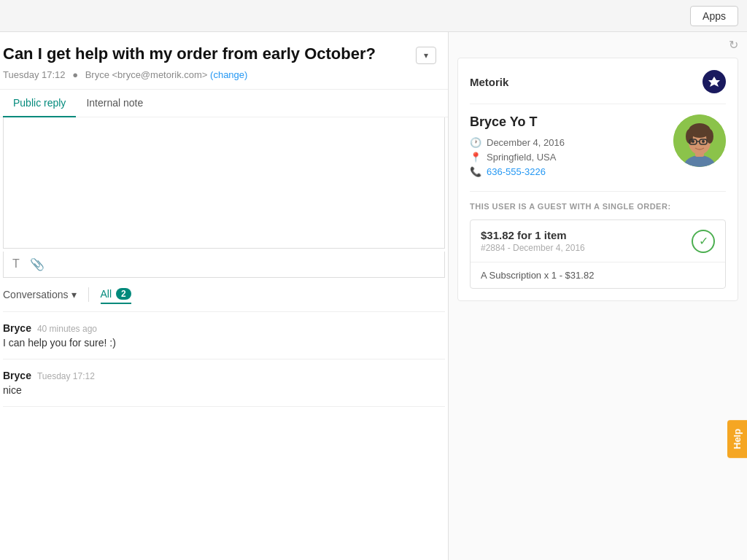  What do you see at coordinates (45, 295) in the screenshot?
I see `conversations-filter-label: Conversations ▾` at bounding box center [45, 295].